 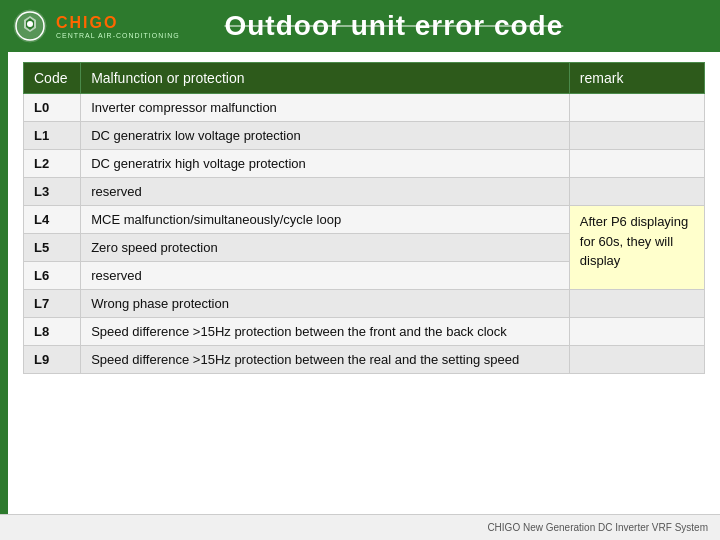 What do you see at coordinates (364, 78) in the screenshot?
I see `table-header-row: Code Malfunction or protection remark` at bounding box center [364, 78].